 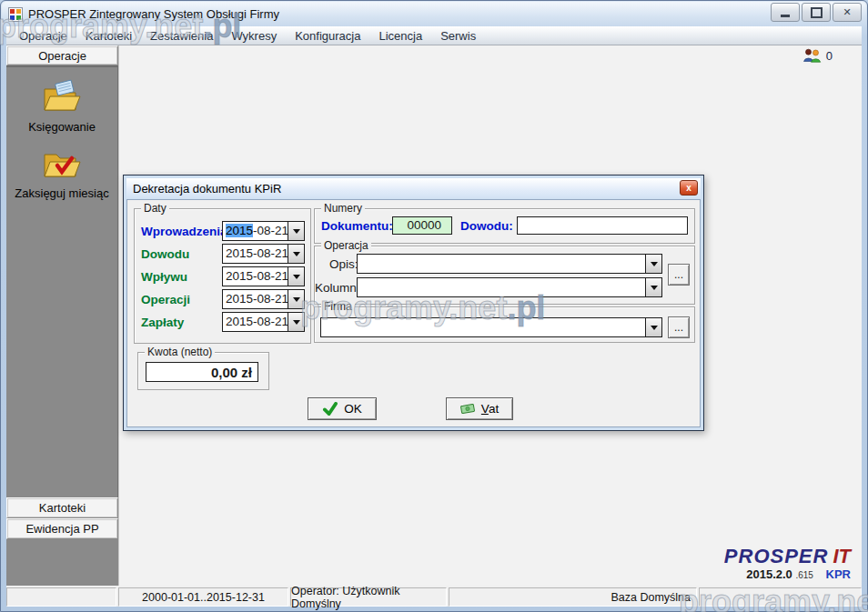 What do you see at coordinates (264, 276) in the screenshot?
I see `date-combo-wplywu: 2015-08-21` at bounding box center [264, 276].